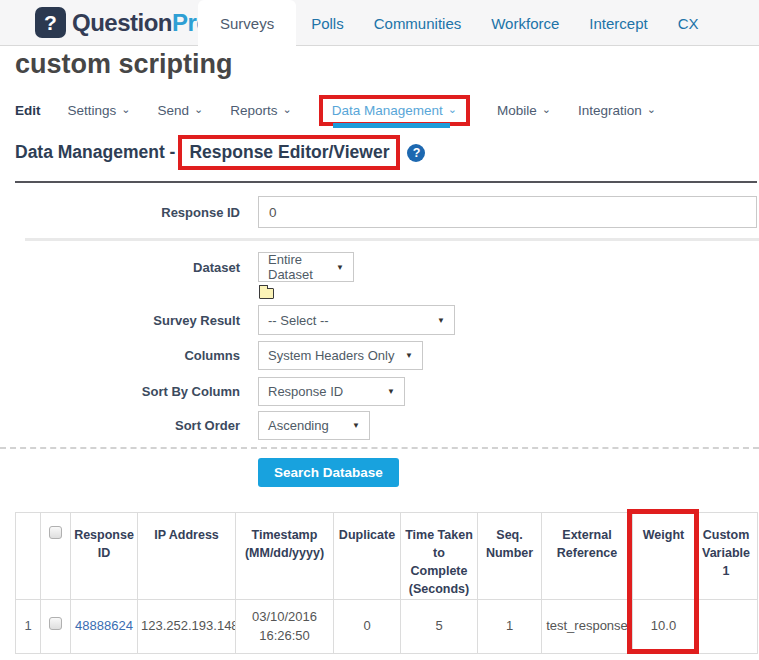  I want to click on header-row-number, so click(28, 556).